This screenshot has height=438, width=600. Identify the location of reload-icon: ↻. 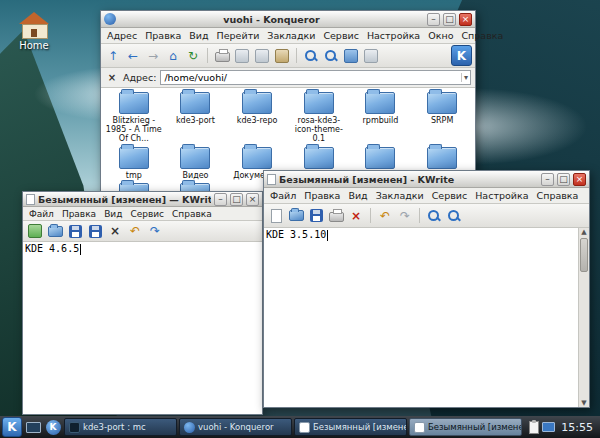
(193, 56).